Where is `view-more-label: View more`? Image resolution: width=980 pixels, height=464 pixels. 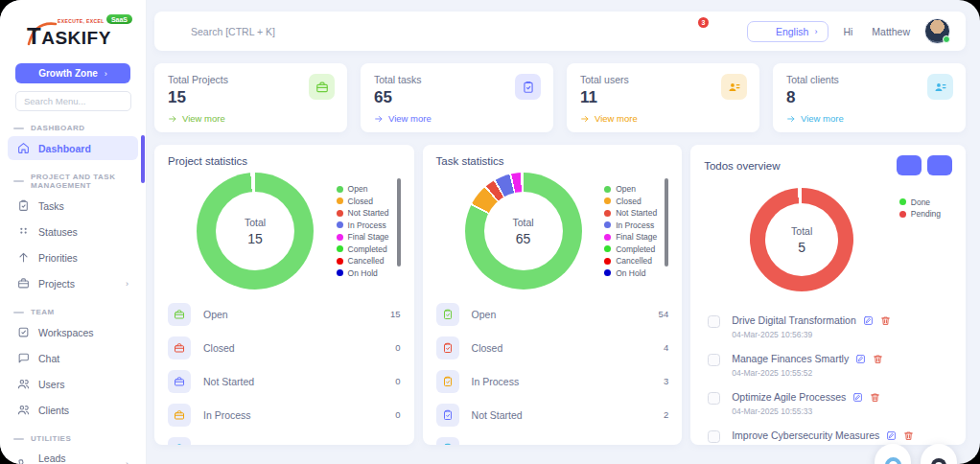
view-more-label: View more is located at coordinates (410, 119).